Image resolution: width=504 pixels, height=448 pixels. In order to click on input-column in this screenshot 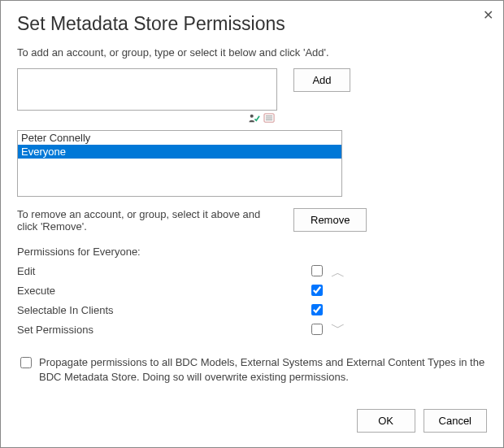, I will do `click(147, 98)`.